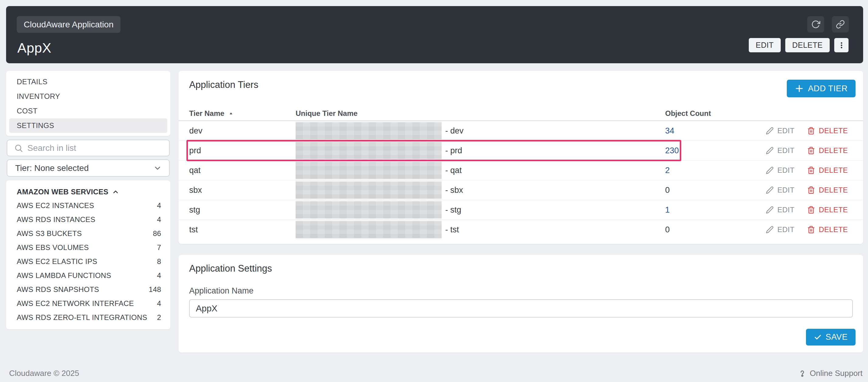 The width and height of the screenshot is (868, 382). I want to click on aws-object-item: AWS LAMBDA FUNCTIONS 4, so click(89, 276).